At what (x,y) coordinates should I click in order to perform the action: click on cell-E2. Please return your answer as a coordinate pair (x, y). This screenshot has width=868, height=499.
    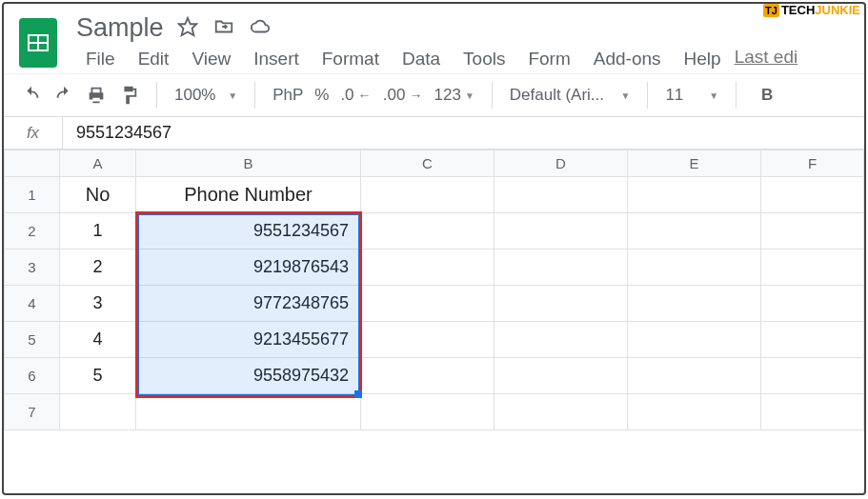
    Looking at the image, I should click on (695, 231).